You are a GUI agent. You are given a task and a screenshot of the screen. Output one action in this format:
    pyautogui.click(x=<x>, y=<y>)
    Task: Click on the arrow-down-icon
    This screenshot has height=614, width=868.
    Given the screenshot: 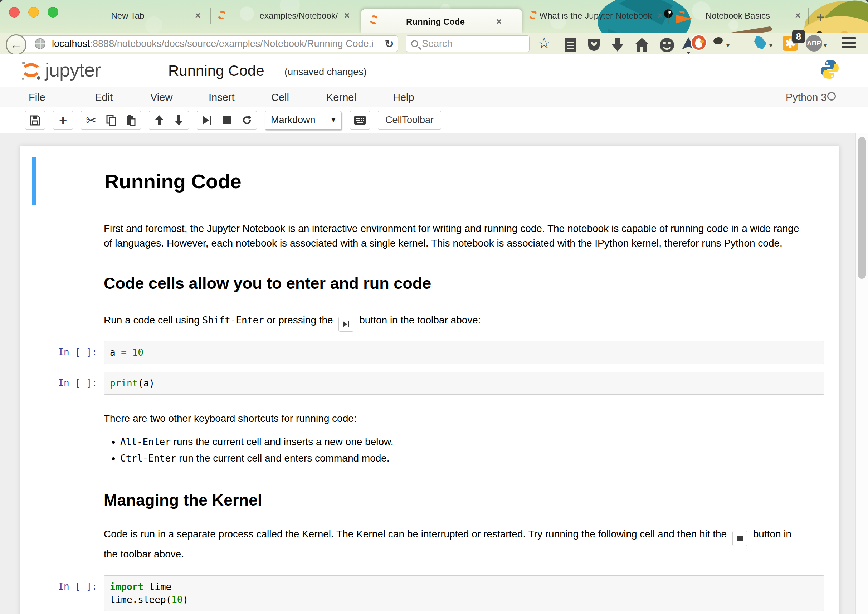 What is the action you would take?
    pyautogui.click(x=179, y=120)
    